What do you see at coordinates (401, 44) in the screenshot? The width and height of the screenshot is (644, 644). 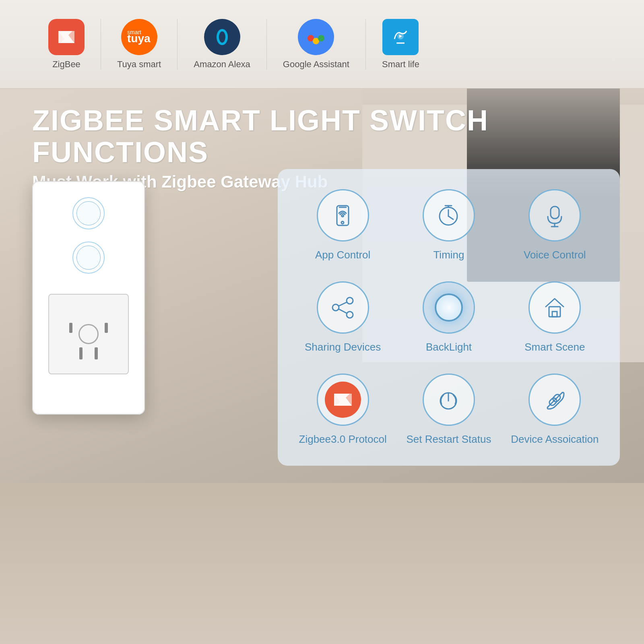 I see `smartlife-logo-item: Smart life` at bounding box center [401, 44].